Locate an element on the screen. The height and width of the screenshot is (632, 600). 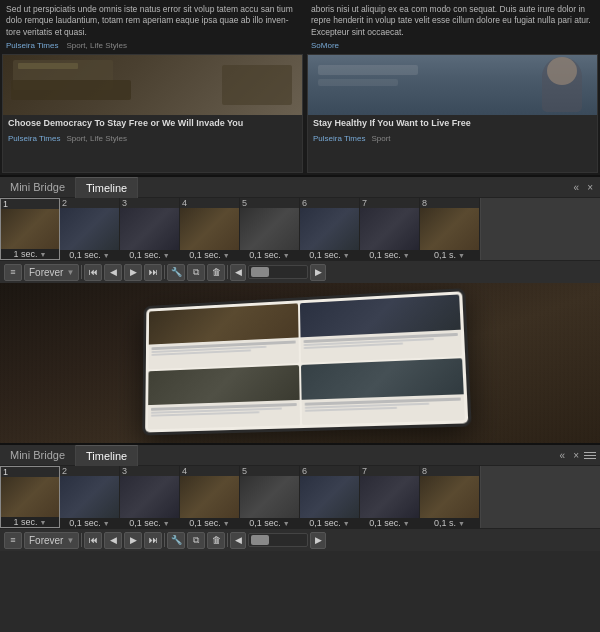
frame-1-dur: 1 sec.▼ is located at coordinates (30, 254).